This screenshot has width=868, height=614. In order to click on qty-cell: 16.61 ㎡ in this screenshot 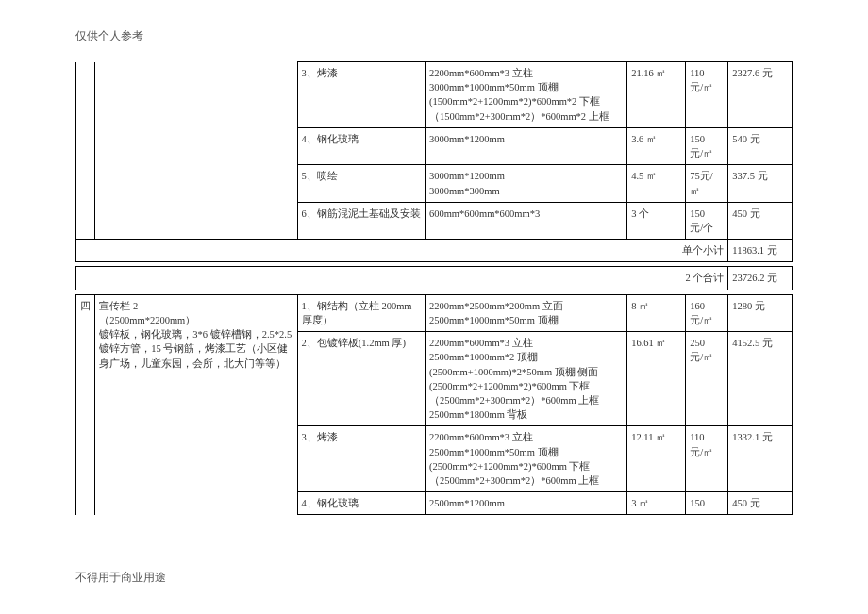, I will do `click(657, 379)`.